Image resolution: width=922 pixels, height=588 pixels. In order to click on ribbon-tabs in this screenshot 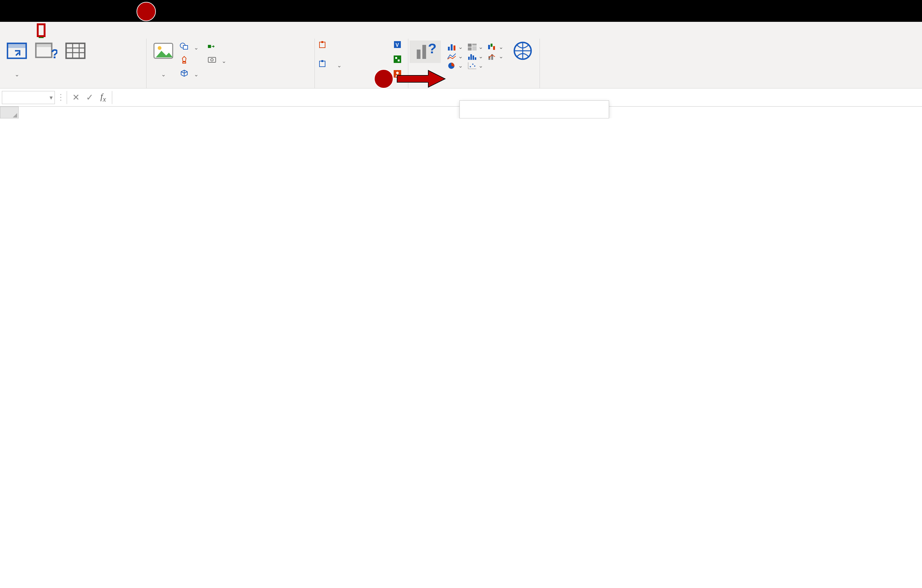, I will do `click(461, 30)`.